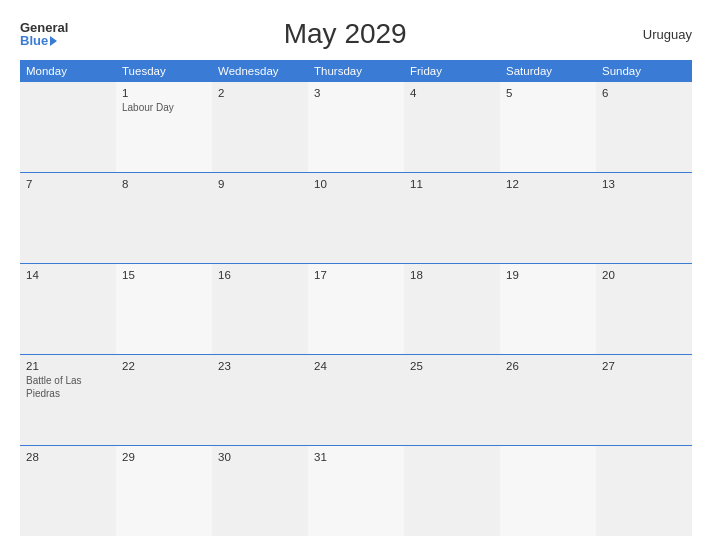  What do you see at coordinates (452, 71) in the screenshot?
I see `col-friday: Friday` at bounding box center [452, 71].